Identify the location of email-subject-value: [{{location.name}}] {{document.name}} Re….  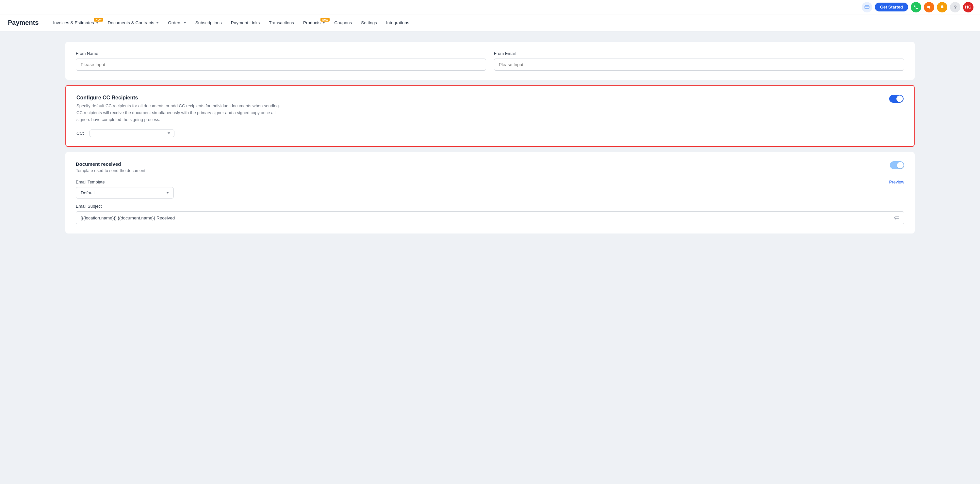
(487, 218).